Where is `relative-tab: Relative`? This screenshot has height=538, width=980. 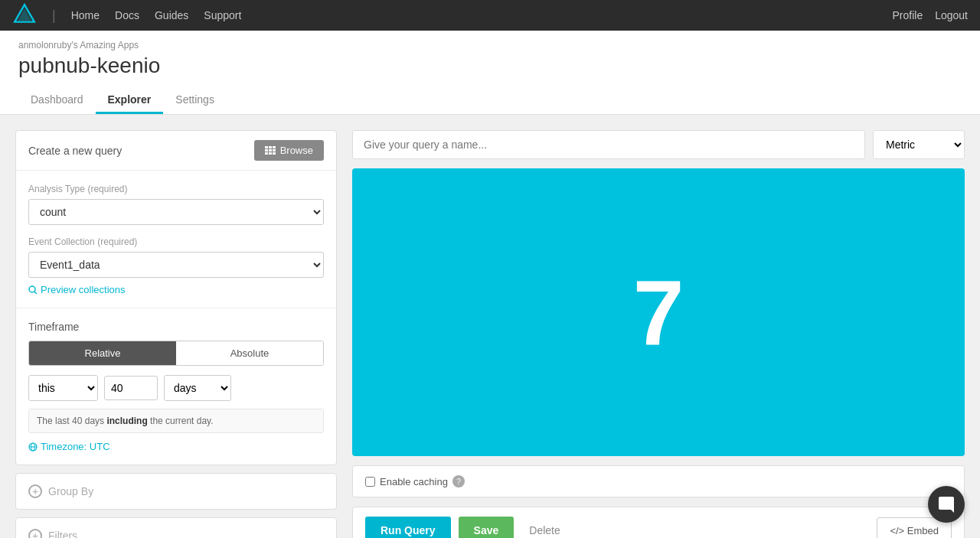
relative-tab: Relative is located at coordinates (103, 354).